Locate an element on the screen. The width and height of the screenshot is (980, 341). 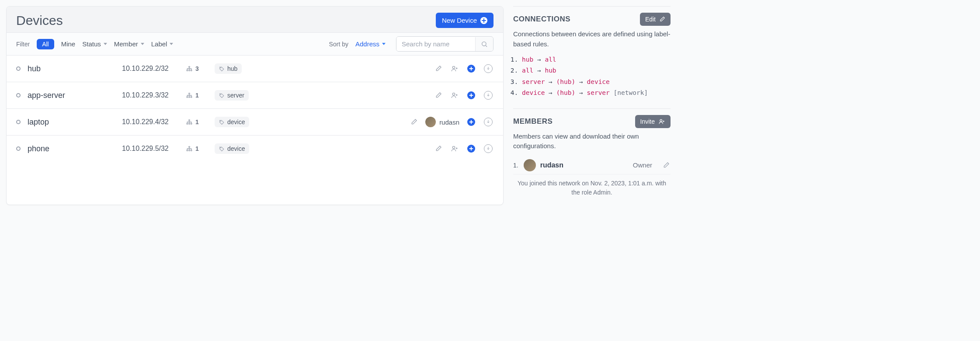
device-row: app-server 10.10.229.3/32 1 server is located at coordinates (255, 95).